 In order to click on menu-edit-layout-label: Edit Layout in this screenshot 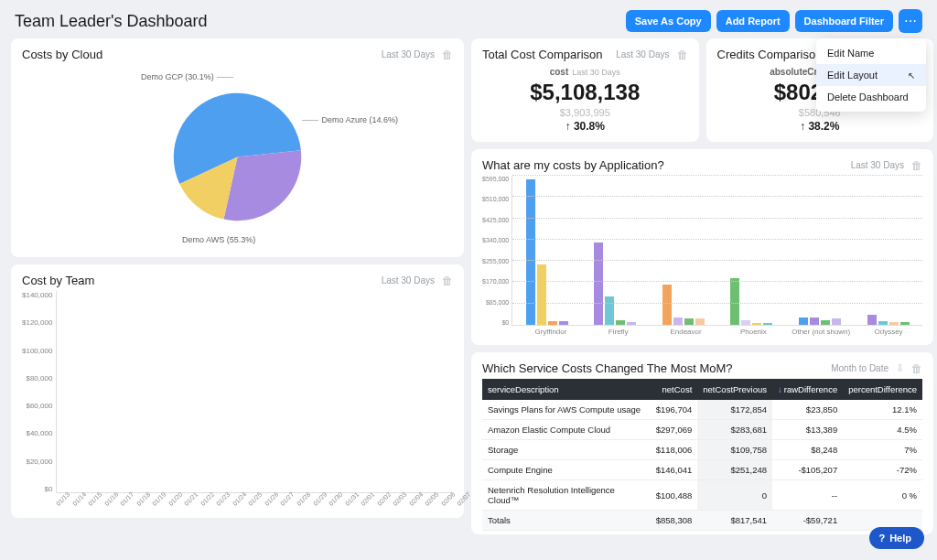, I will do `click(853, 75)`.